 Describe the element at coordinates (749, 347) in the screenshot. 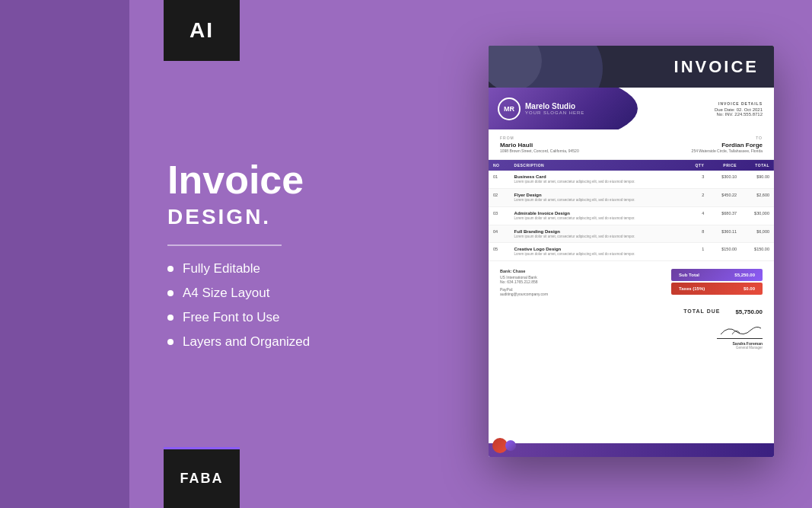

I see `sig-title: General Manager` at that location.